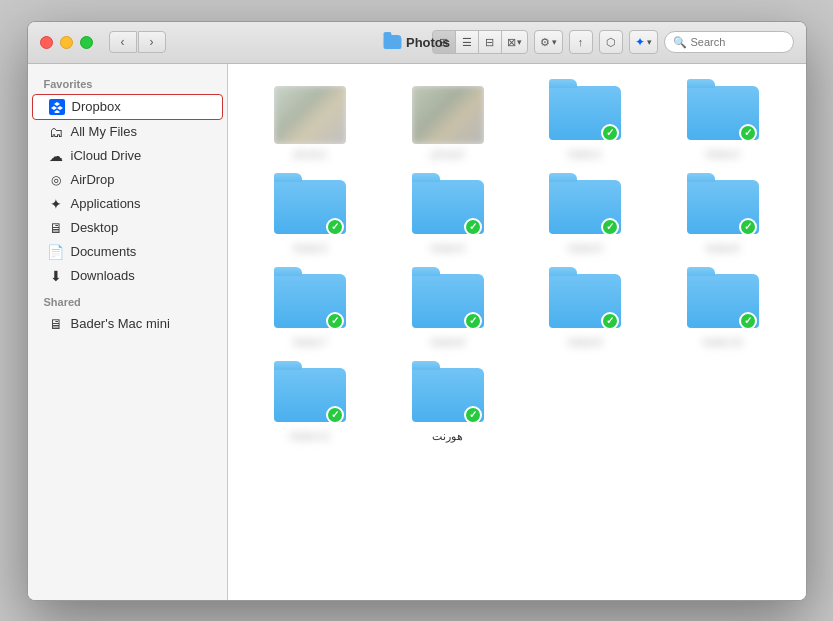  Describe the element at coordinates (392, 42) in the screenshot. I see `folder-icon` at that location.